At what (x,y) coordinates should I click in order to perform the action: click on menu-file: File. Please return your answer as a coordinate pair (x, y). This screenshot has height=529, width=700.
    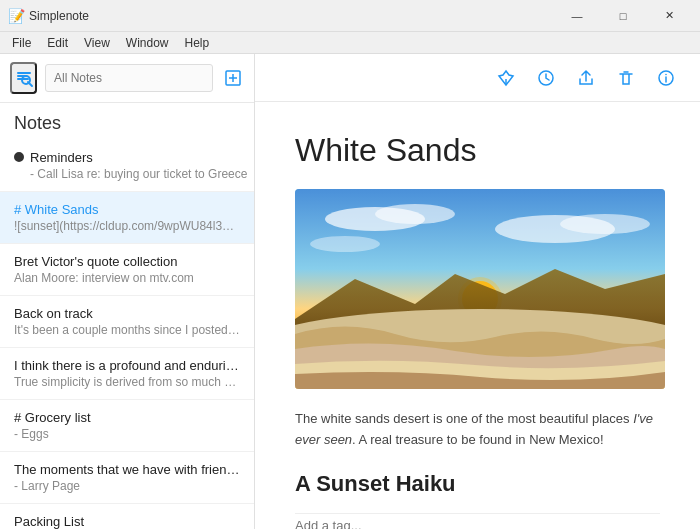
    Looking at the image, I should click on (22, 43).